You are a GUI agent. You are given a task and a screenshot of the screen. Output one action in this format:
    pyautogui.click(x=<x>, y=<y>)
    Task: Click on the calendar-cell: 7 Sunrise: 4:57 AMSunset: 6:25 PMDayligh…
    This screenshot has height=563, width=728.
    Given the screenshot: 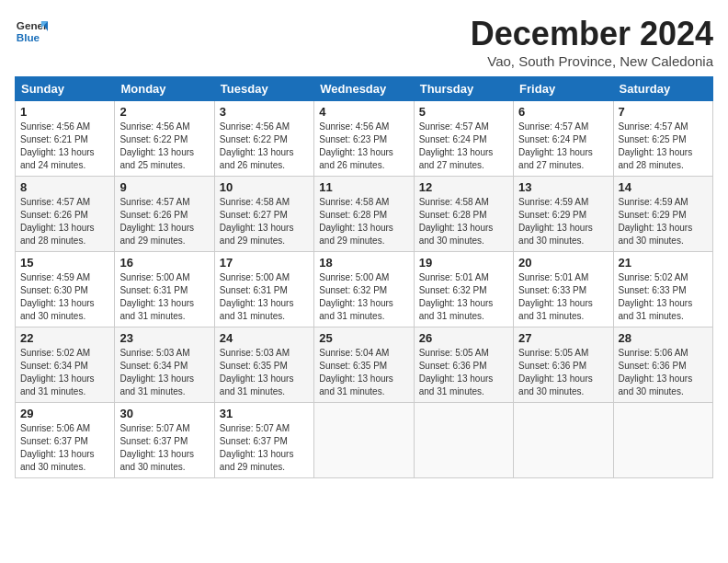 What is the action you would take?
    pyautogui.click(x=663, y=139)
    